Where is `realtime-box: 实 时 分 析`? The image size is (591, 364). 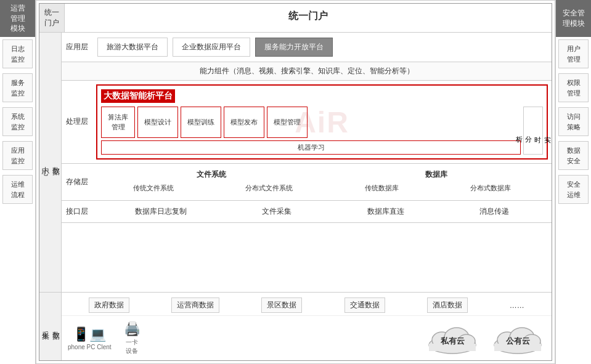 realtime-box: 实 时 分 析 is located at coordinates (533, 131).